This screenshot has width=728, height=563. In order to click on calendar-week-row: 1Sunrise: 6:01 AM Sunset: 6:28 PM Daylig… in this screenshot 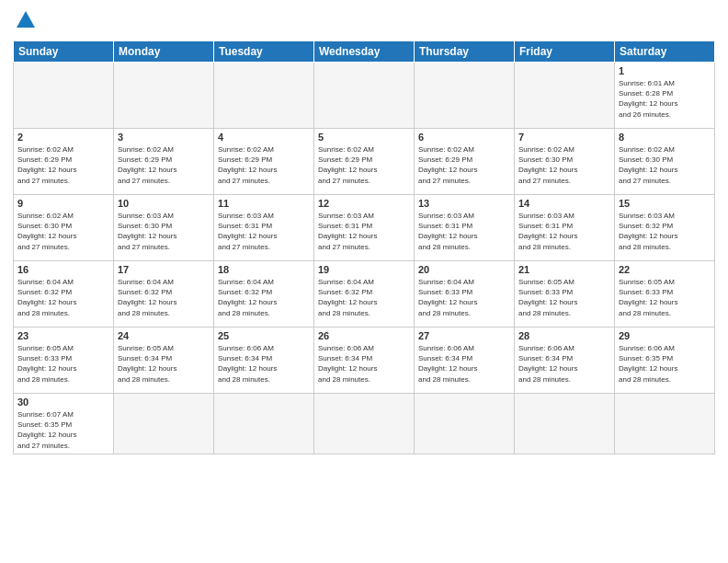, I will do `click(364, 96)`.